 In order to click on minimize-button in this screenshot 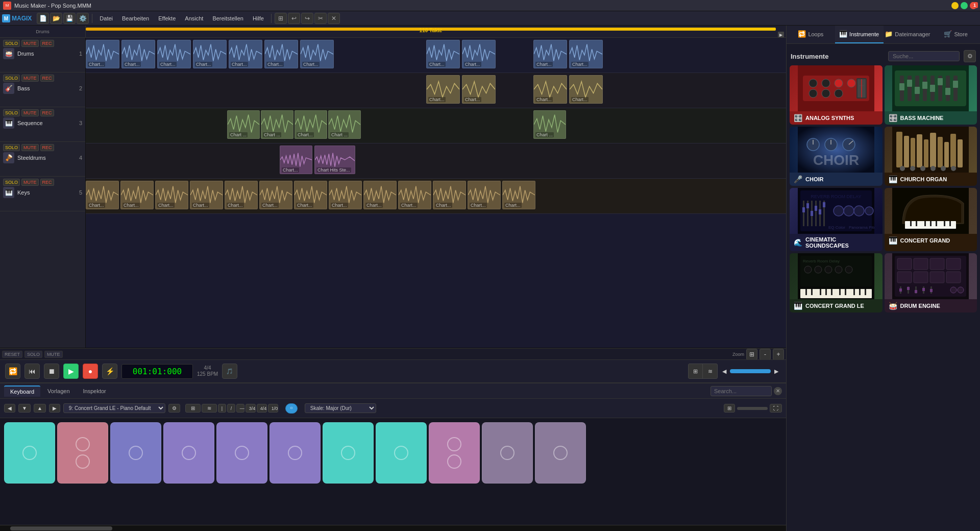, I will do `click(955, 6)`.